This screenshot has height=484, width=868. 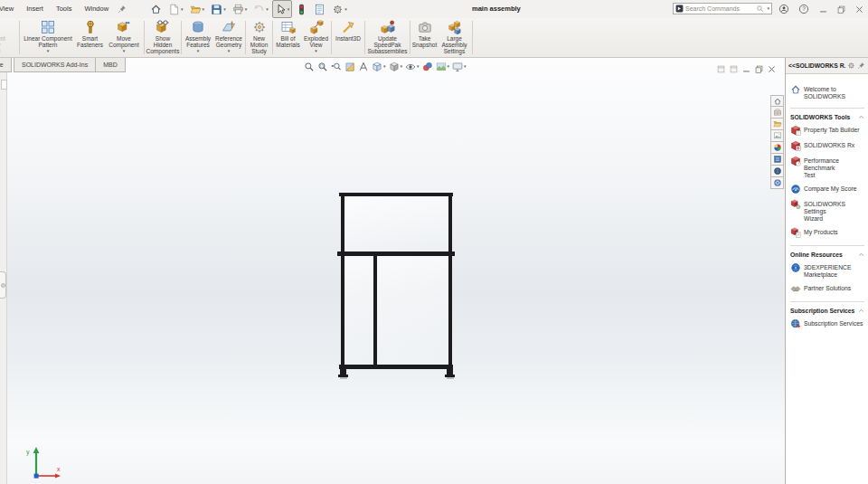 What do you see at coordinates (199, 51) in the screenshot?
I see `assembly-features-button-caret: ▾` at bounding box center [199, 51].